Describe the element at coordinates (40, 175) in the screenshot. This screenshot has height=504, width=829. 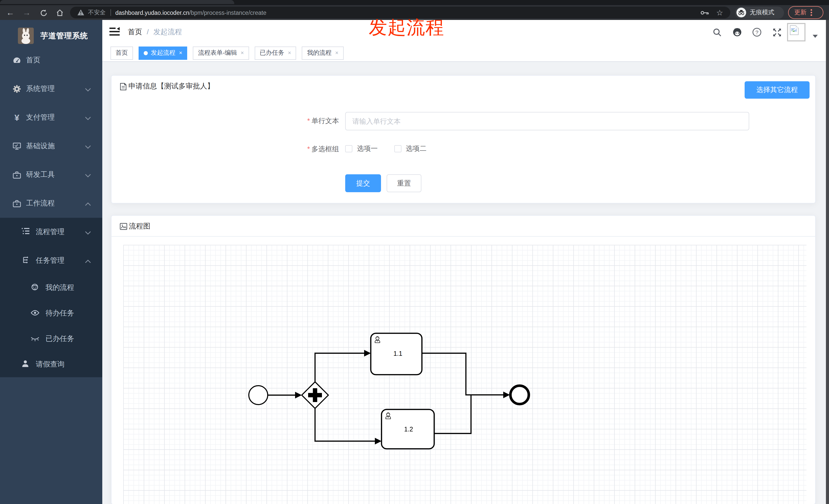
I see `sidebar-item-label: 研发工具` at that location.